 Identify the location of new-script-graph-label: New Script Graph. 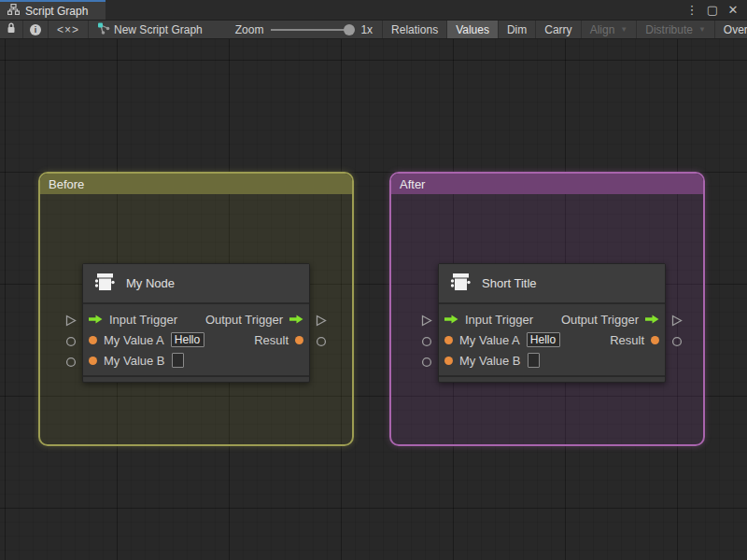
(159, 30).